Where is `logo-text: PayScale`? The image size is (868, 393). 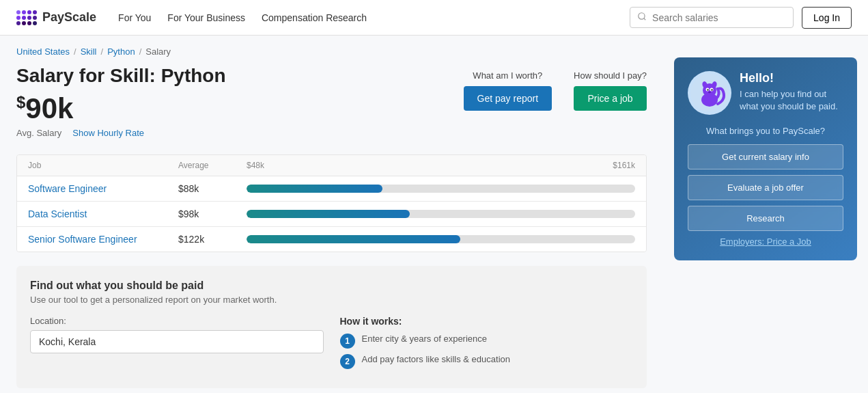 logo-text: PayScale is located at coordinates (70, 18).